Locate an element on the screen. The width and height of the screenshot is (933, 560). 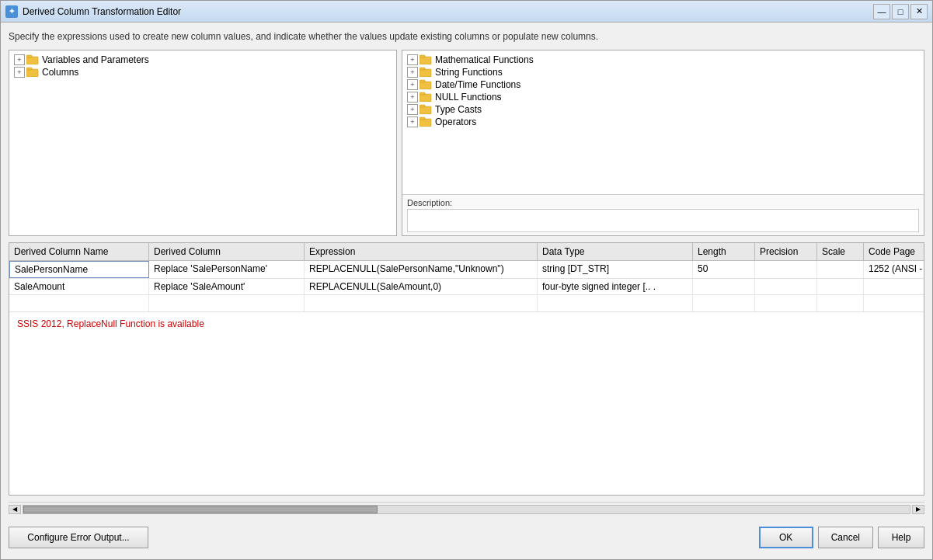
title-bar: ✦ Derived Column Transformation Editor —… is located at coordinates (466, 12).